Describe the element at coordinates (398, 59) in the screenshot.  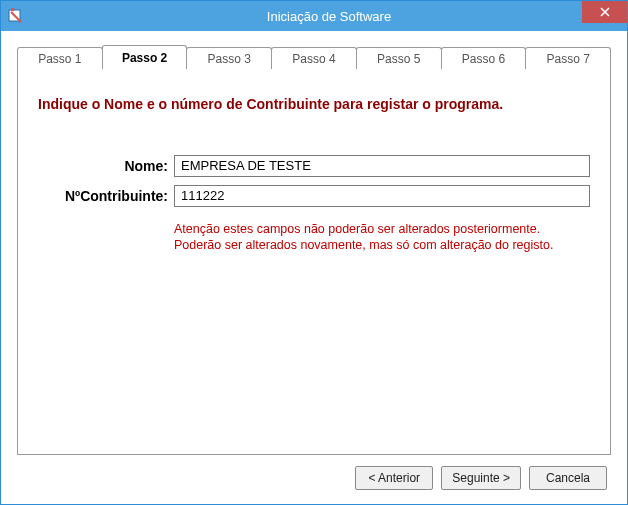
I see `tab-label: Passo 5` at that location.